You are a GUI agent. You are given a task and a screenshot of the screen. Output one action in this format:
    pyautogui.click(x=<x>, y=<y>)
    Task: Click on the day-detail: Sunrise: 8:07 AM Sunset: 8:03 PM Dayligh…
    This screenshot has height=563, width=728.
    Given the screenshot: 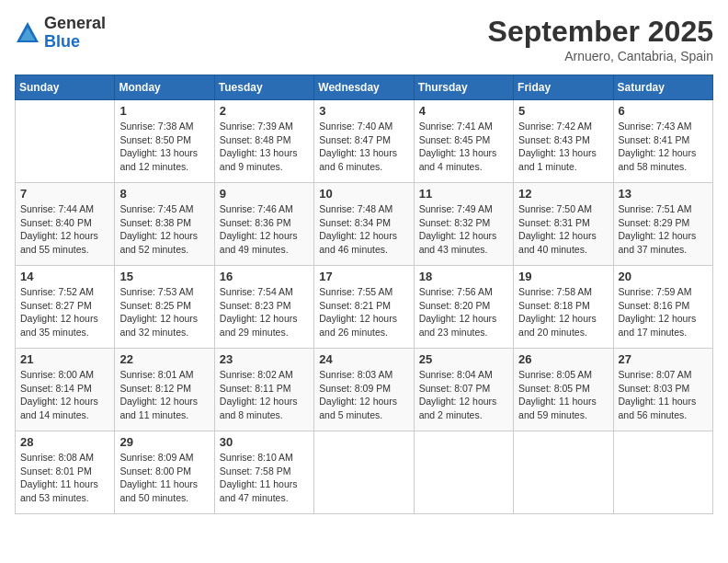 What is the action you would take?
    pyautogui.click(x=664, y=396)
    